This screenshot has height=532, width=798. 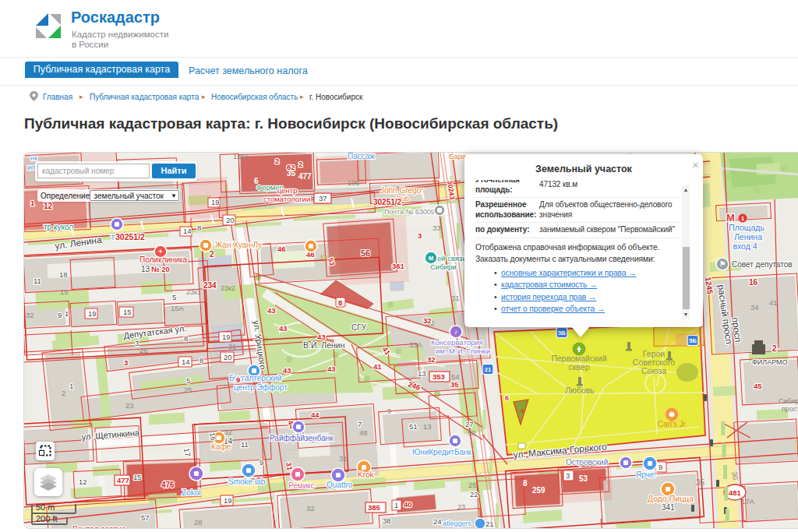 What do you see at coordinates (221, 447) in the screenshot?
I see `svg-text: Кафе` at bounding box center [221, 447].